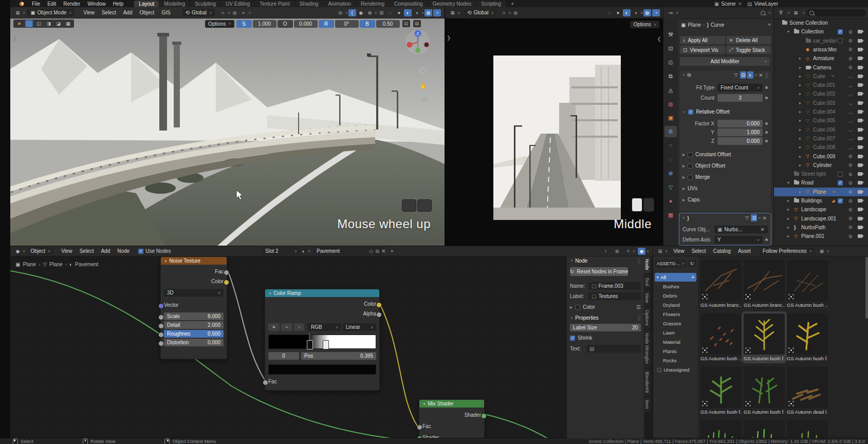 The image size is (868, 444). What do you see at coordinates (175, 4) in the screenshot?
I see `tab-modeling: Modeling` at bounding box center [175, 4].